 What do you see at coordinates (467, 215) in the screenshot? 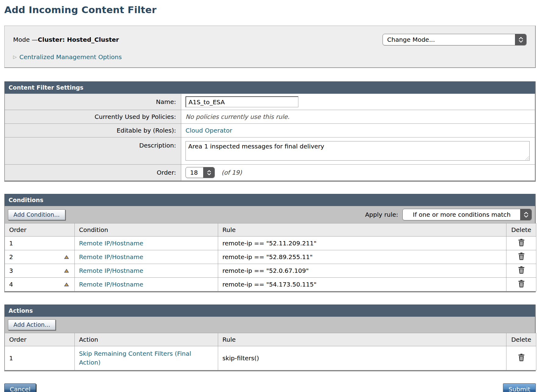
I see `apply-rule-select: If one or more conditions match` at bounding box center [467, 215].